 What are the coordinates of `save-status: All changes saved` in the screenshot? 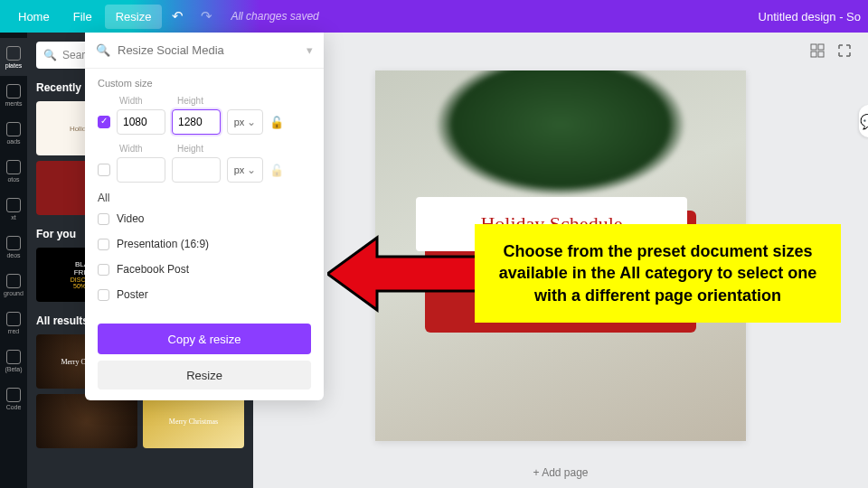 It's located at (275, 16).